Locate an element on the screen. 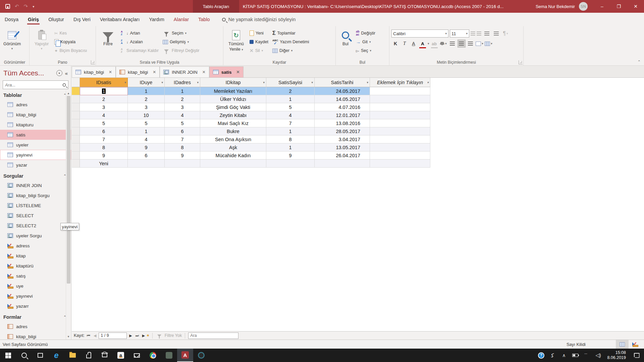  cell: Sen Ona Aşıksın is located at coordinates (233, 139).